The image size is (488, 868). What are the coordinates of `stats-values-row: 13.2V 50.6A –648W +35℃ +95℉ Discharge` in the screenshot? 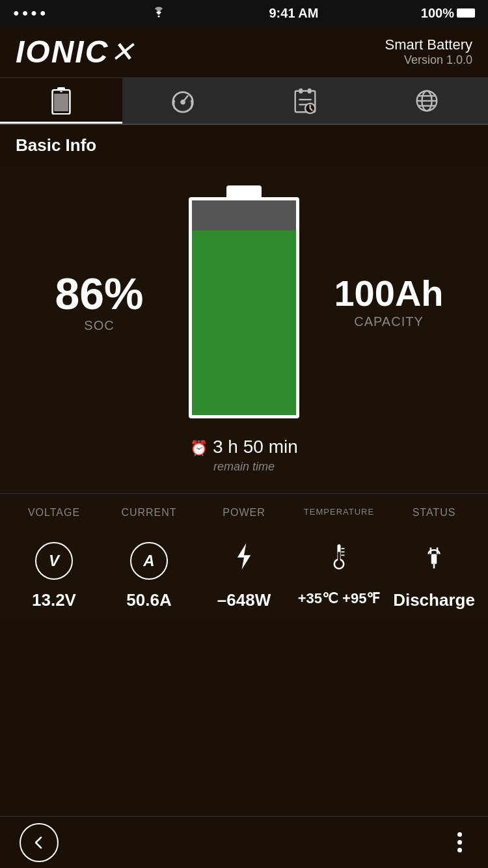 It's located at (244, 600).